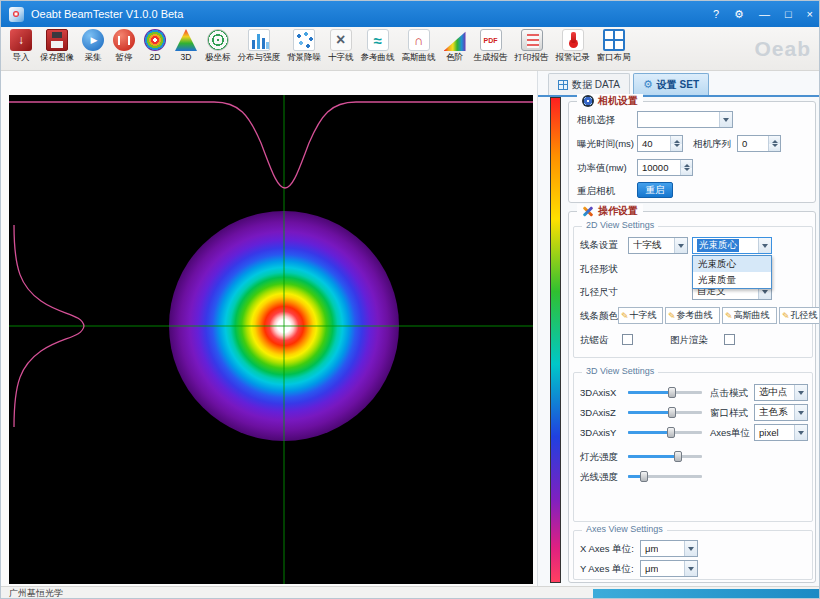 The image size is (820, 599). Describe the element at coordinates (573, 46) in the screenshot. I see `toolbar-button-alarm-record: 报警记录` at that location.